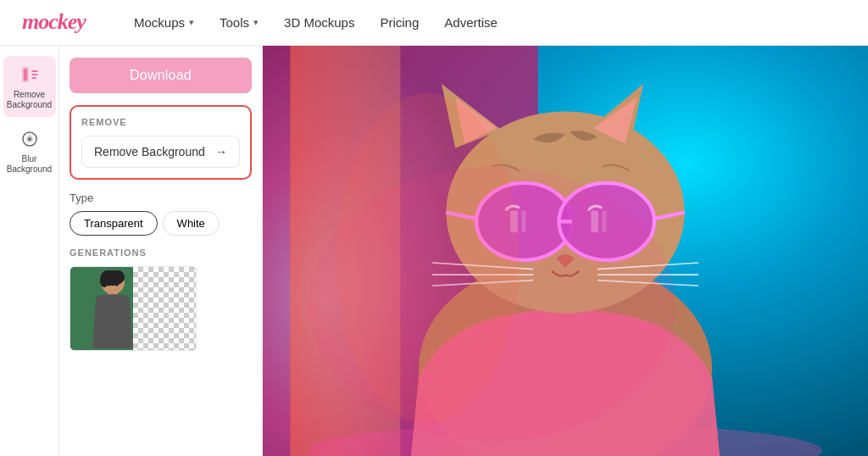  I want to click on remove-background-button: Remove Background →, so click(161, 152).